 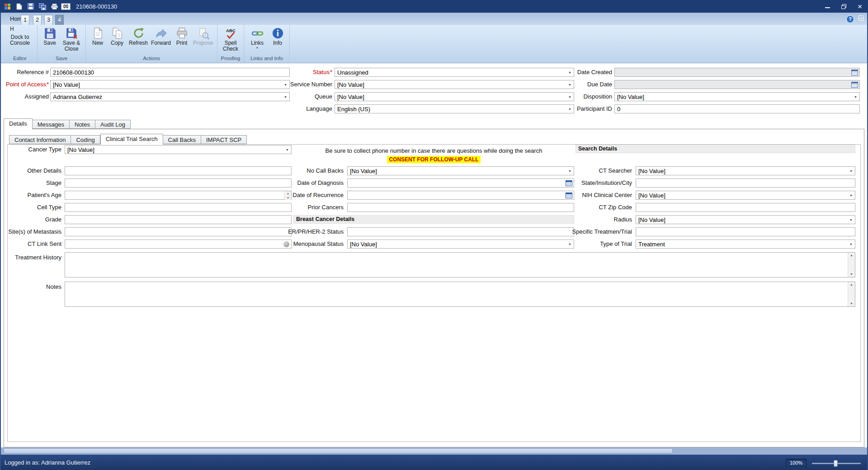 I want to click on window-controls: ×, so click(x=844, y=6).